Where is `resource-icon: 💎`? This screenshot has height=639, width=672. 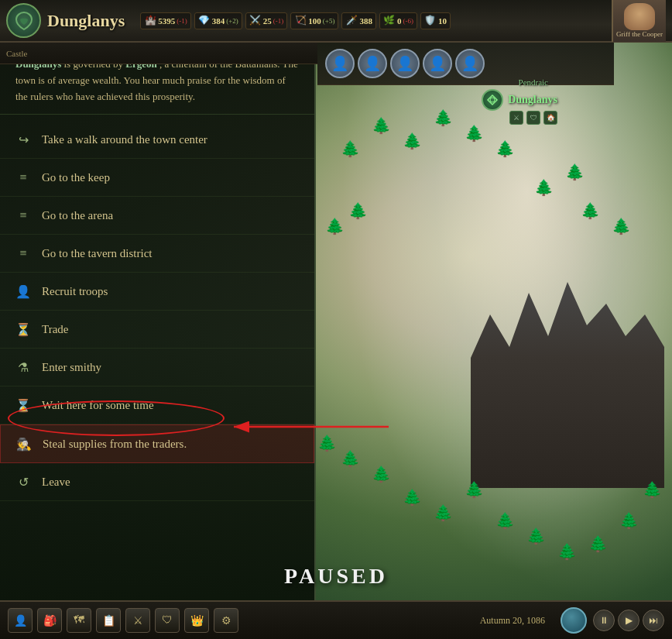 resource-icon: 💎 is located at coordinates (204, 21).